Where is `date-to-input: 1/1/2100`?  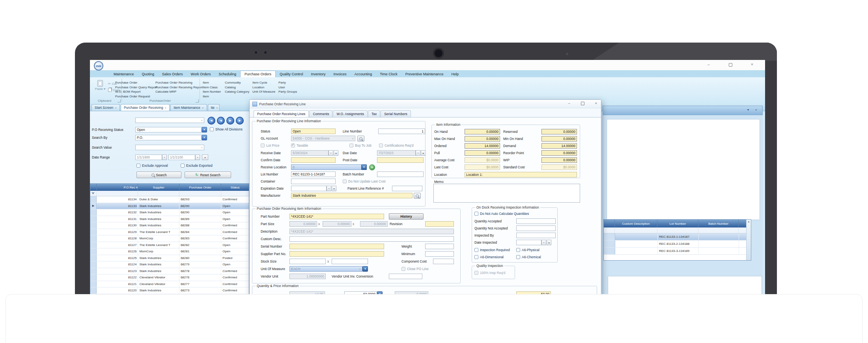
date-to-input: 1/1/2100 is located at coordinates (182, 157).